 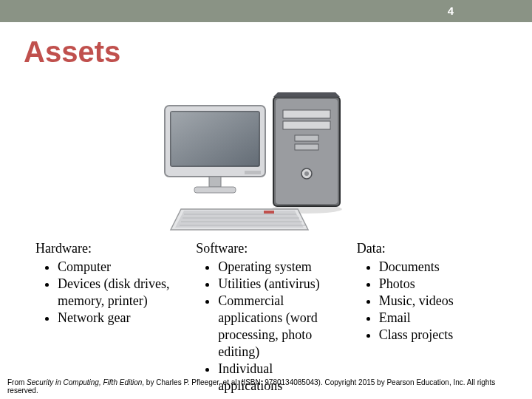 I want to click on list-item: Computer, so click(x=117, y=267).